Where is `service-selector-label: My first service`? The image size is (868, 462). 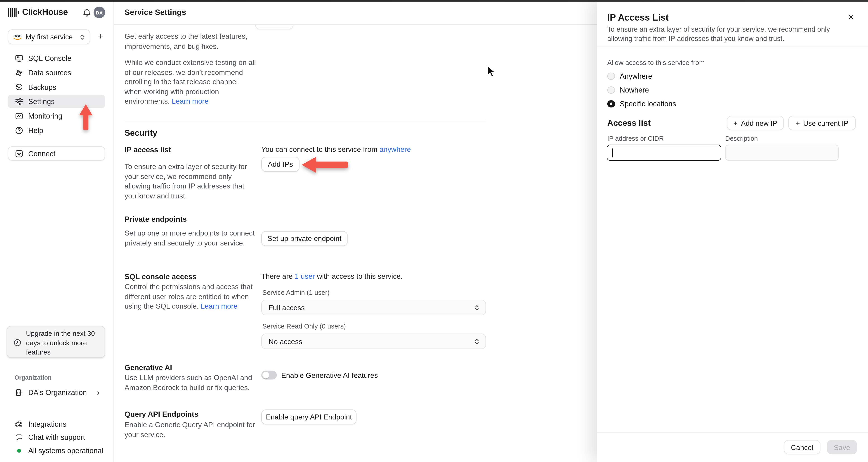
service-selector-label: My first service is located at coordinates (53, 37).